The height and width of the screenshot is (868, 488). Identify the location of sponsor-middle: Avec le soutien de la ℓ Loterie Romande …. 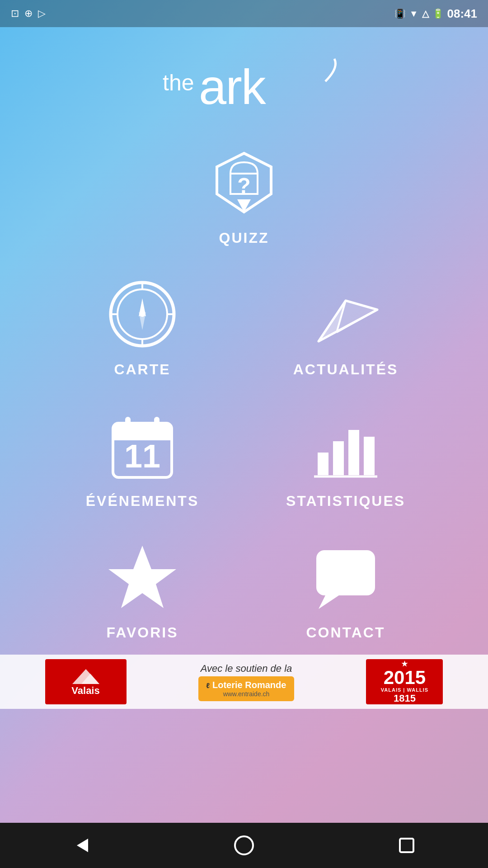
(247, 682).